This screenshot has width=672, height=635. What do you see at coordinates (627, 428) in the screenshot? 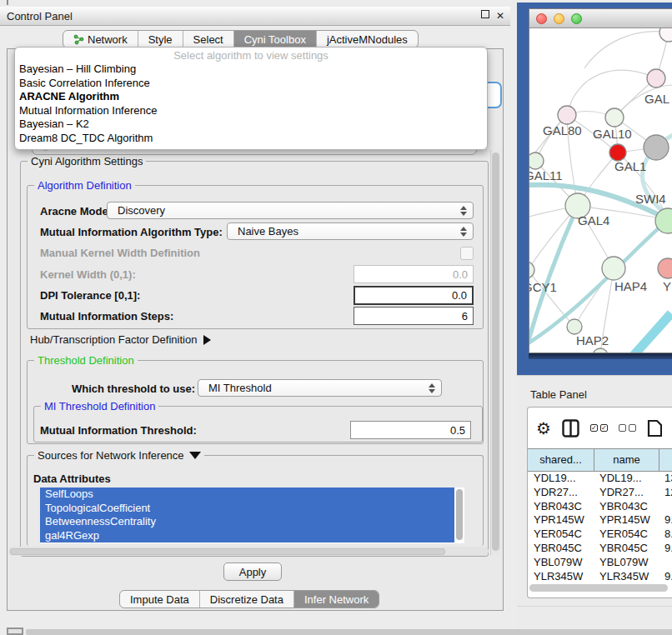
I see `unchecked-boxes-icon` at bounding box center [627, 428].